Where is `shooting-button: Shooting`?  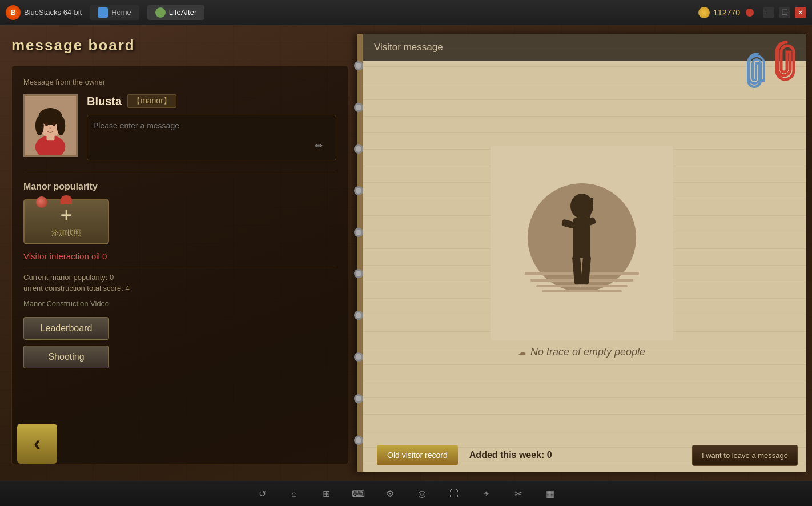
shooting-button: Shooting is located at coordinates (66, 357).